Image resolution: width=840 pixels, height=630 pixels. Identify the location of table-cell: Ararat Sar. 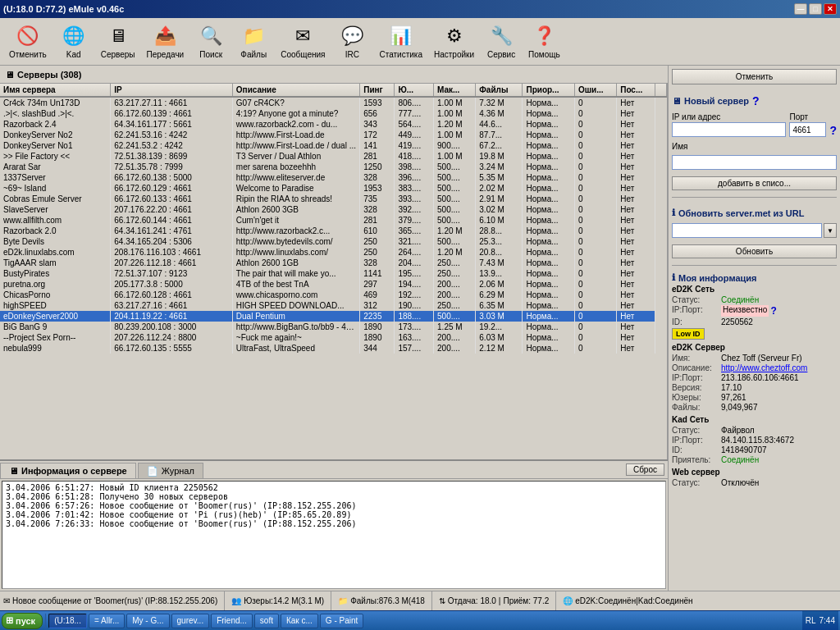
(56, 167).